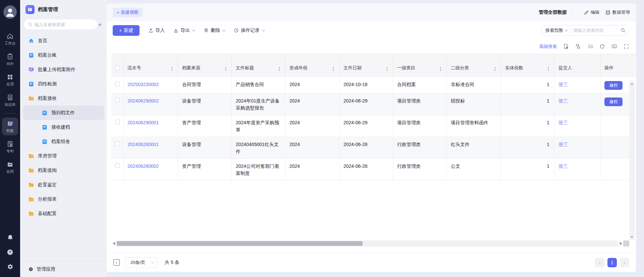  What do you see at coordinates (590, 46) in the screenshot?
I see `row-height-icon` at bounding box center [590, 46].